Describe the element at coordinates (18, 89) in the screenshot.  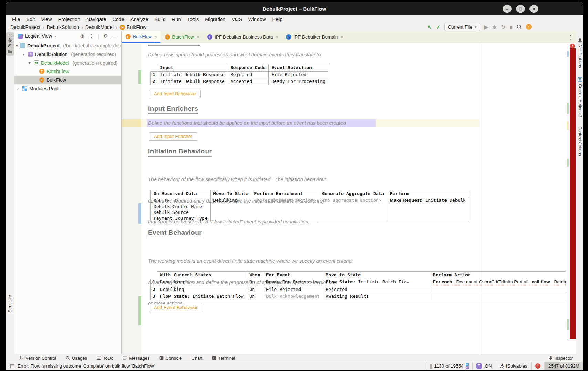
I see `chevron-right-icon: ›` at that location.